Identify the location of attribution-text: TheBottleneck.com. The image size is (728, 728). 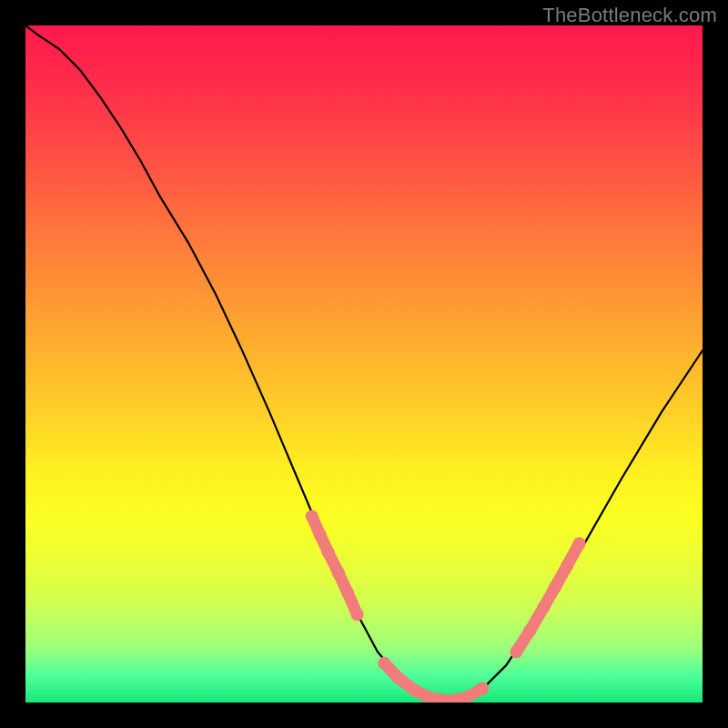
(630, 15).